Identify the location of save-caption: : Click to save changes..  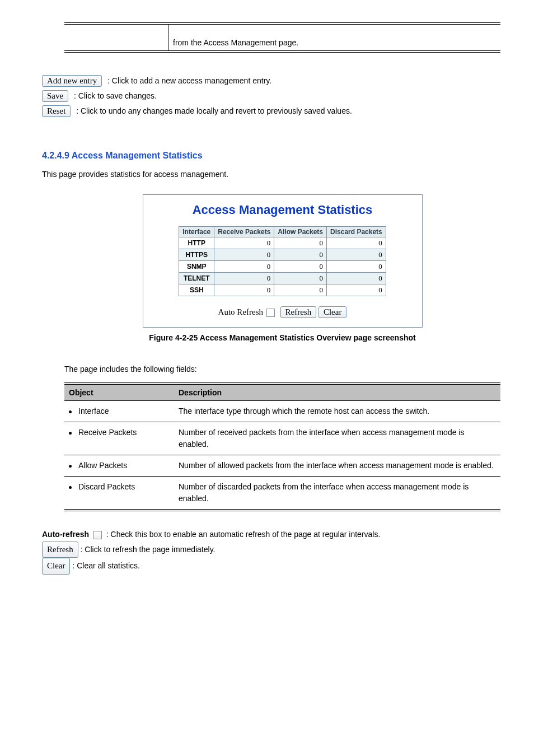
(115, 96).